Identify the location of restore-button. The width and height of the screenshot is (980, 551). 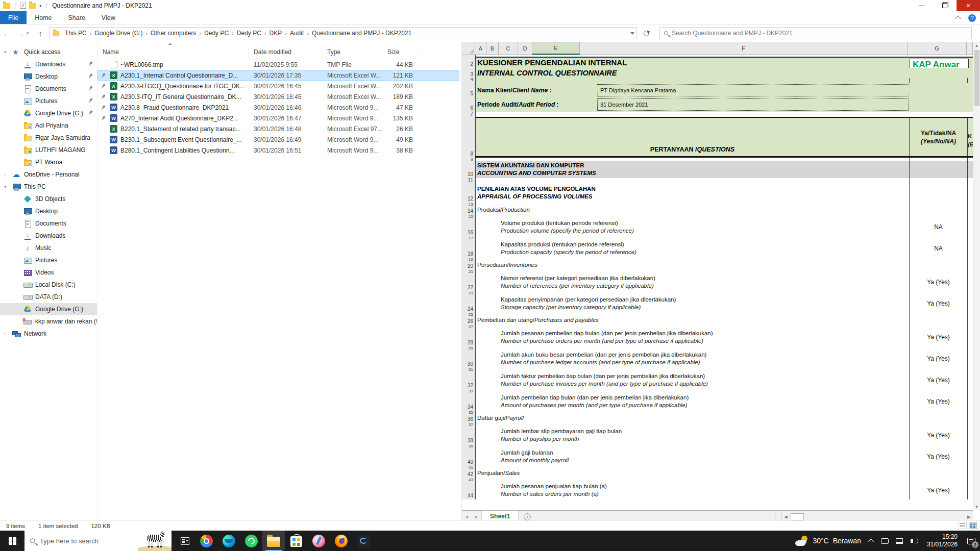
(945, 6).